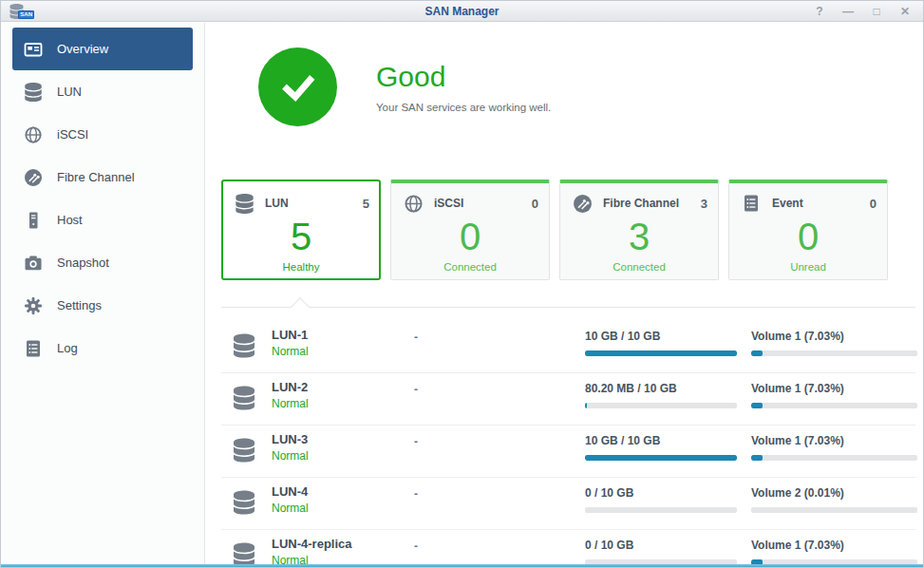 This screenshot has height=568, width=924. I want to click on window-bottom-edge, so click(462, 566).